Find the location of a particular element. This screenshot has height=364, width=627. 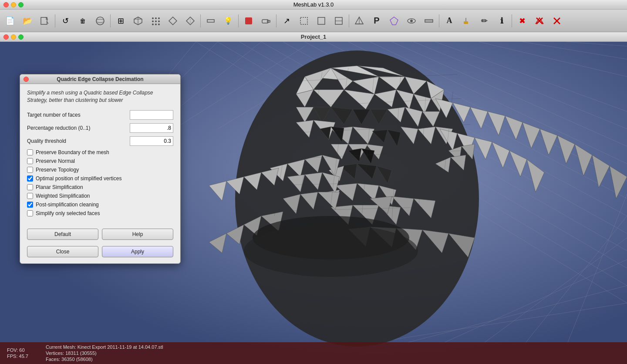

diamond-button is located at coordinates (394, 21).